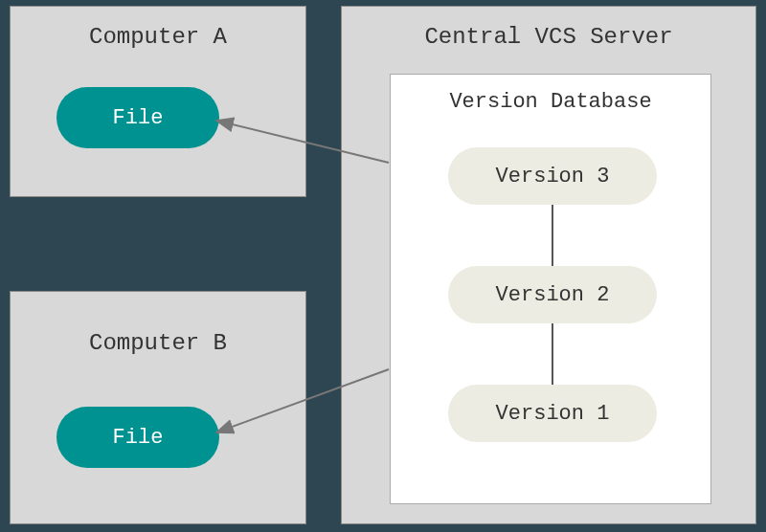 Image resolution: width=766 pixels, height=532 pixels. I want to click on computer-a-box: Computer A File, so click(158, 101).